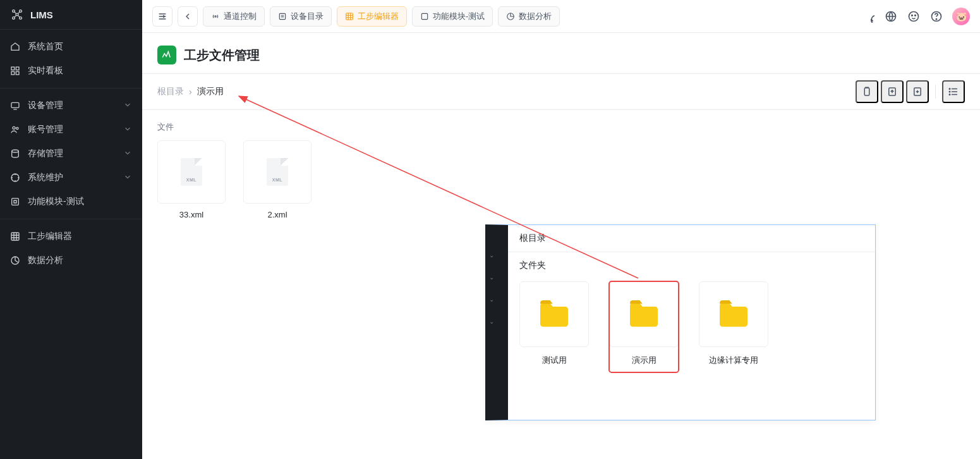 The image size is (980, 459). Describe the element at coordinates (867, 92) in the screenshot. I see `clipboard-button` at that location.